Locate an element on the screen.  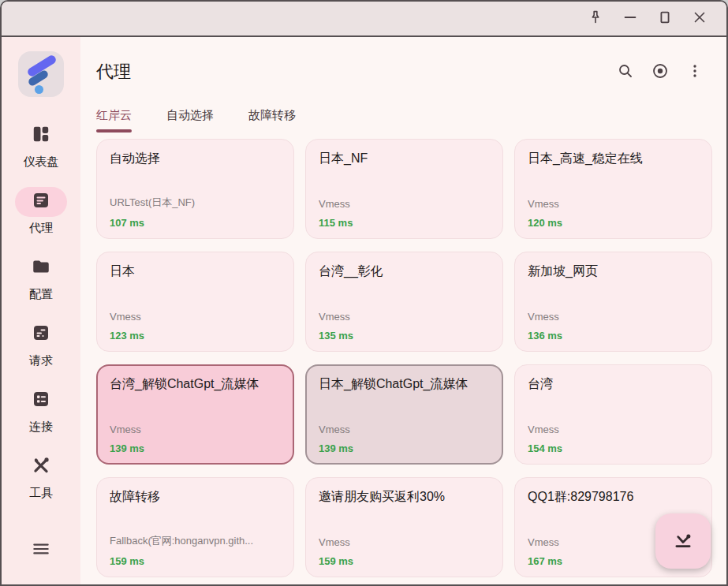
proxy-name: 日本_解锁ChatGpt_流媒体 is located at coordinates (404, 385).